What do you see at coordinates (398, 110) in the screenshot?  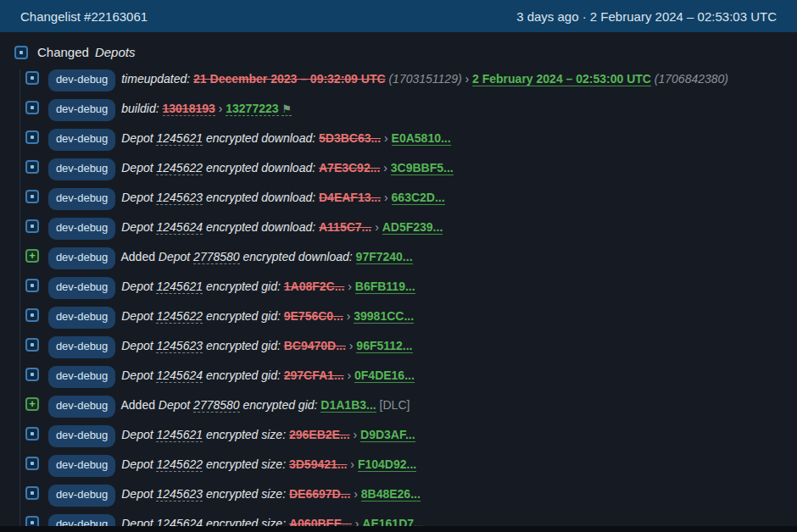 I see `change-row: dev-debug buildid: 13018193 › 13277223 ⚑` at bounding box center [398, 110].